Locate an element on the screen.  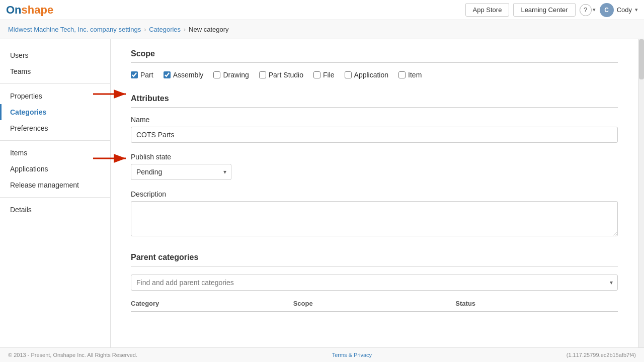
checkbox-drawing-input is located at coordinates (217, 75).